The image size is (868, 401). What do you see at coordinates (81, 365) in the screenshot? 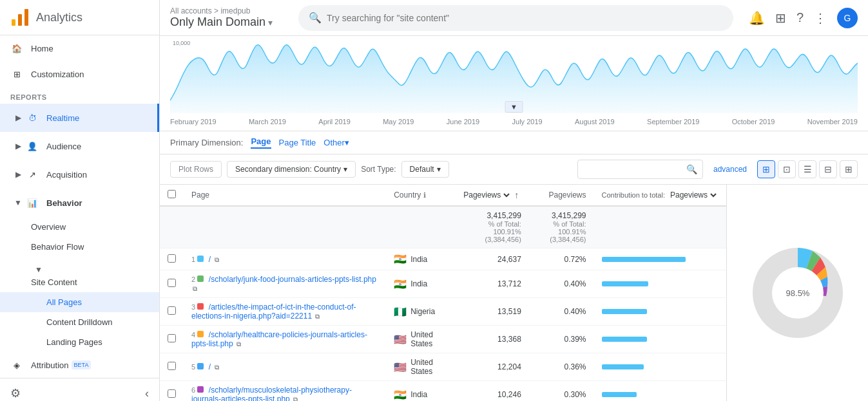
I see `beta-badge: BETA` at bounding box center [81, 365].